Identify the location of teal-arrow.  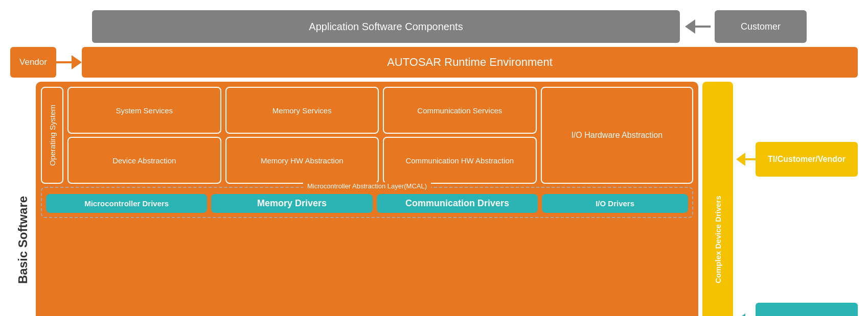
(746, 314).